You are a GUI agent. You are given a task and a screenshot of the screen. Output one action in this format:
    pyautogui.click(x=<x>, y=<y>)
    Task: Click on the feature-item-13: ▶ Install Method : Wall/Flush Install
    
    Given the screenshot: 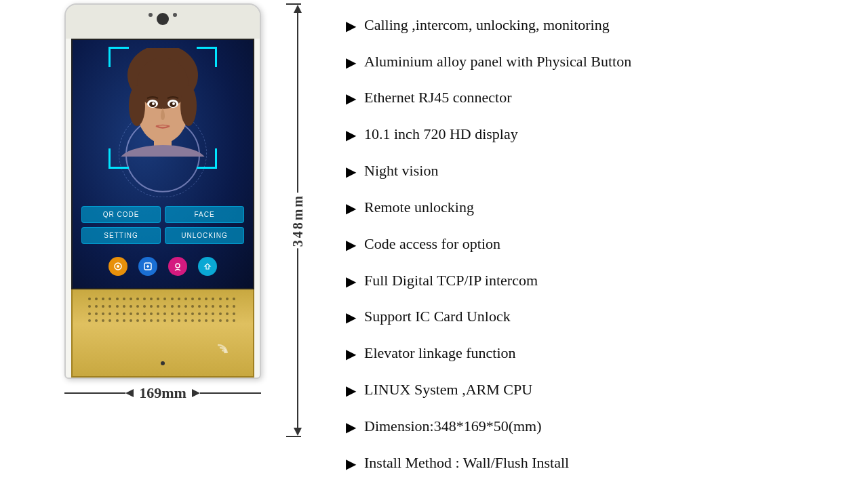 What is the action you would take?
    pyautogui.click(x=600, y=463)
    